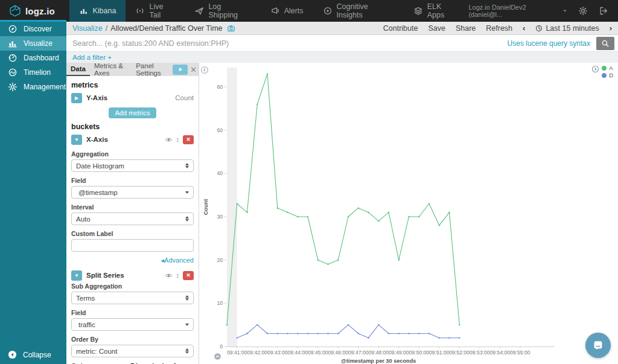 This screenshot has height=364, width=618. I want to click on timelion-icon, so click(13, 72).